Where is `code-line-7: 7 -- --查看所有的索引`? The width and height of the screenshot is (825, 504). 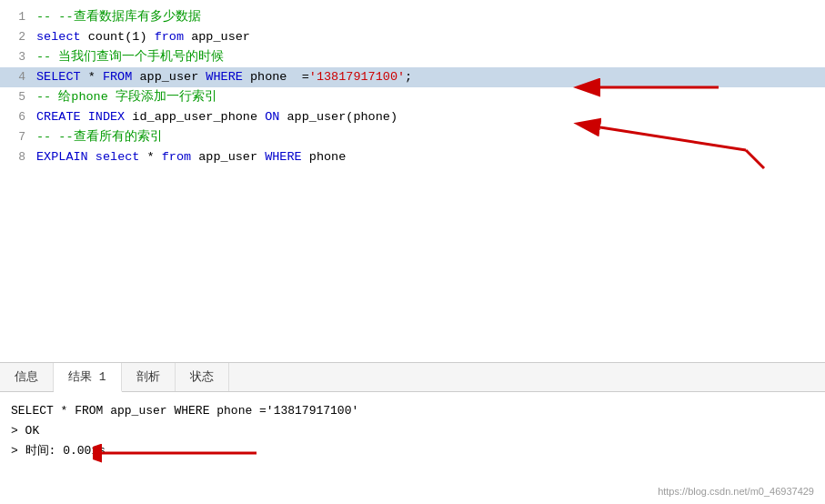
code-line-7: 7 -- --查看所有的索引 is located at coordinates (413, 137).